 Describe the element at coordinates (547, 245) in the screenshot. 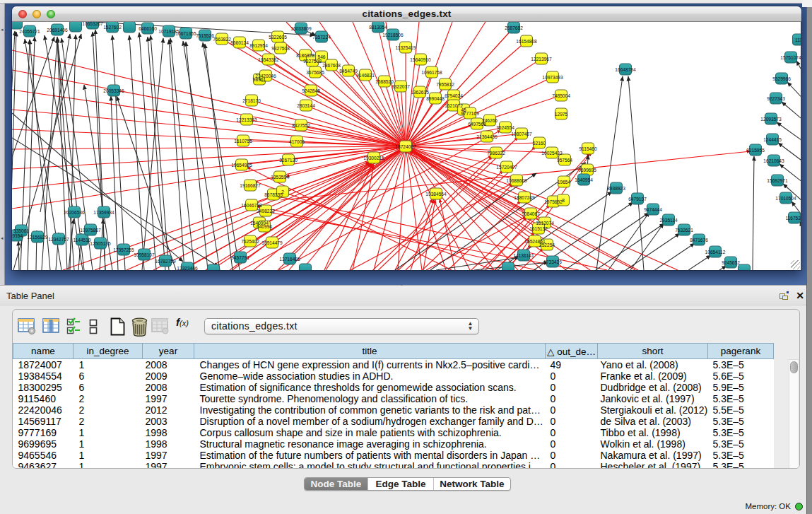

I see `svg-text: 252254` at that location.